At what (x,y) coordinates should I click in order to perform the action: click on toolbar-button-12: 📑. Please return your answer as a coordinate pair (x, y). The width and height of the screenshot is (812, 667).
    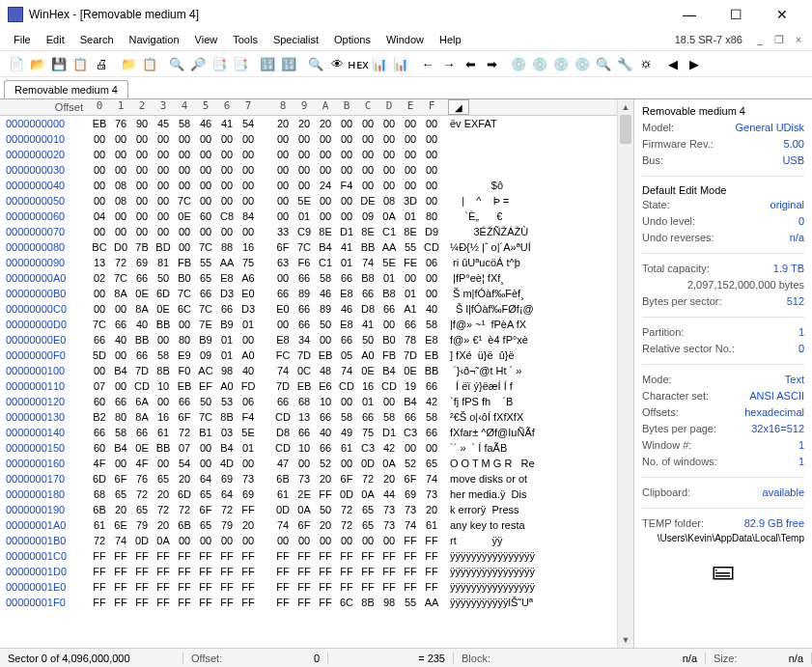
    Looking at the image, I should click on (240, 64).